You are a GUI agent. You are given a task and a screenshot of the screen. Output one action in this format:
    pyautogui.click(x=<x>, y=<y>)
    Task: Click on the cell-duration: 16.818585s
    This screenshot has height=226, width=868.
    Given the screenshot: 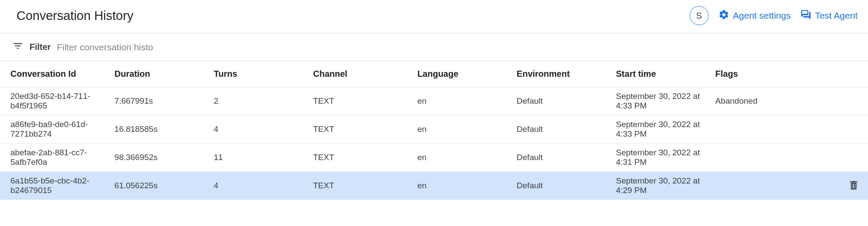 What is the action you would take?
    pyautogui.click(x=159, y=129)
    